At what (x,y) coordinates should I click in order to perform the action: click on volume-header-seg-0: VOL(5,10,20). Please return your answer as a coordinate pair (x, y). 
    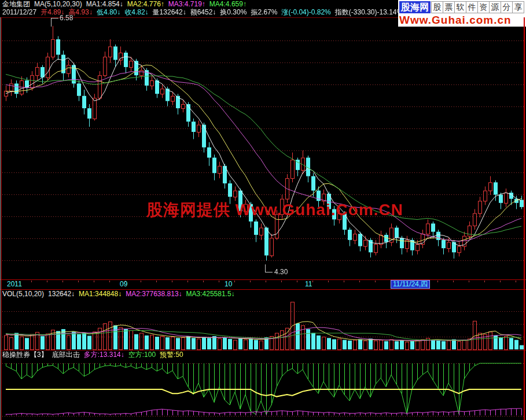
    Looking at the image, I should click on (23, 294).